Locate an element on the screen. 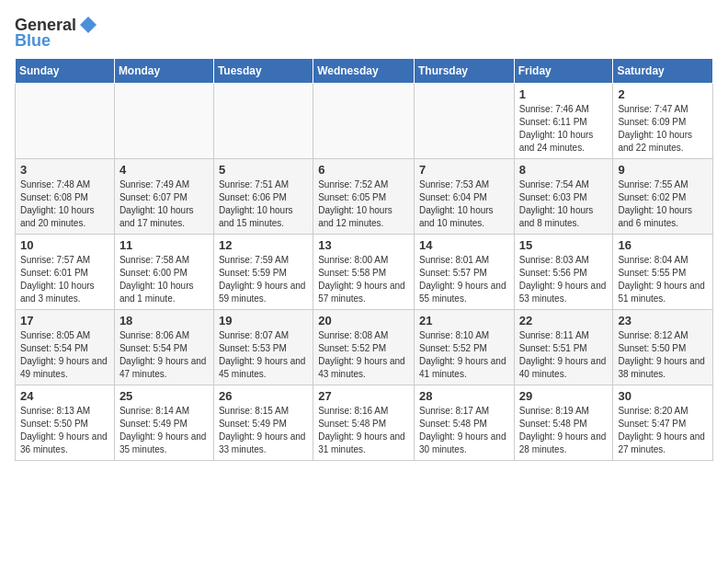 This screenshot has height=563, width=728. weekday-header-tuesday: Tuesday is located at coordinates (263, 72).